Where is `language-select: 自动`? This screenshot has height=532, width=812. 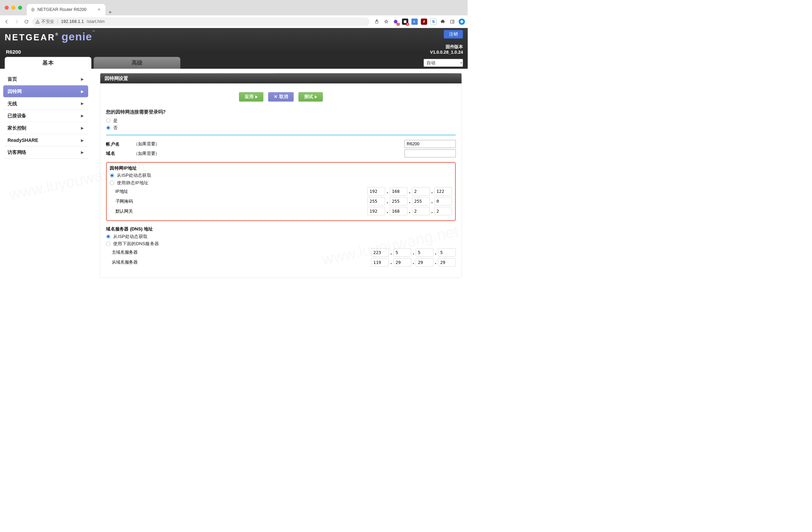
language-select: 自动 is located at coordinates (444, 63).